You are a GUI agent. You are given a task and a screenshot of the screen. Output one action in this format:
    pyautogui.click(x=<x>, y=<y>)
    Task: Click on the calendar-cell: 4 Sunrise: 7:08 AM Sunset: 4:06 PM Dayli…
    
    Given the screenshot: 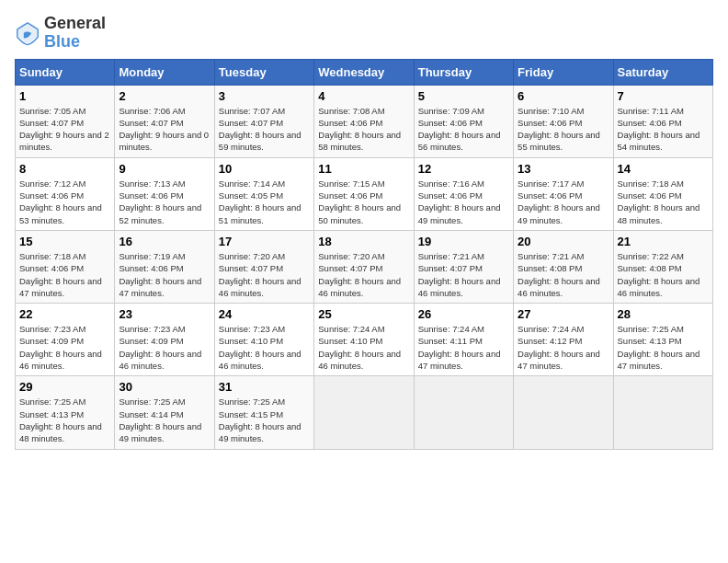 What is the action you would take?
    pyautogui.click(x=364, y=121)
    